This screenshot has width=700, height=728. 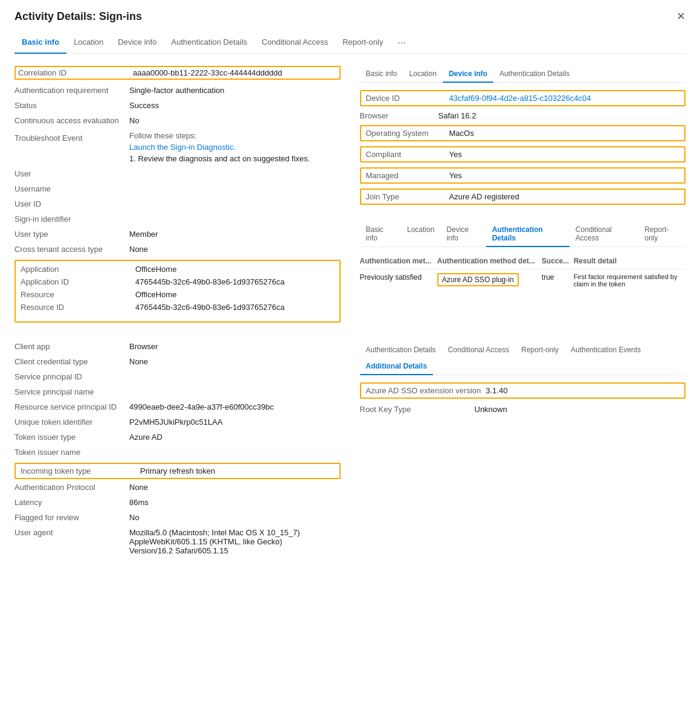 What do you see at coordinates (478, 350) in the screenshot?
I see `add-tab-conditional: Conditional Access` at bounding box center [478, 350].